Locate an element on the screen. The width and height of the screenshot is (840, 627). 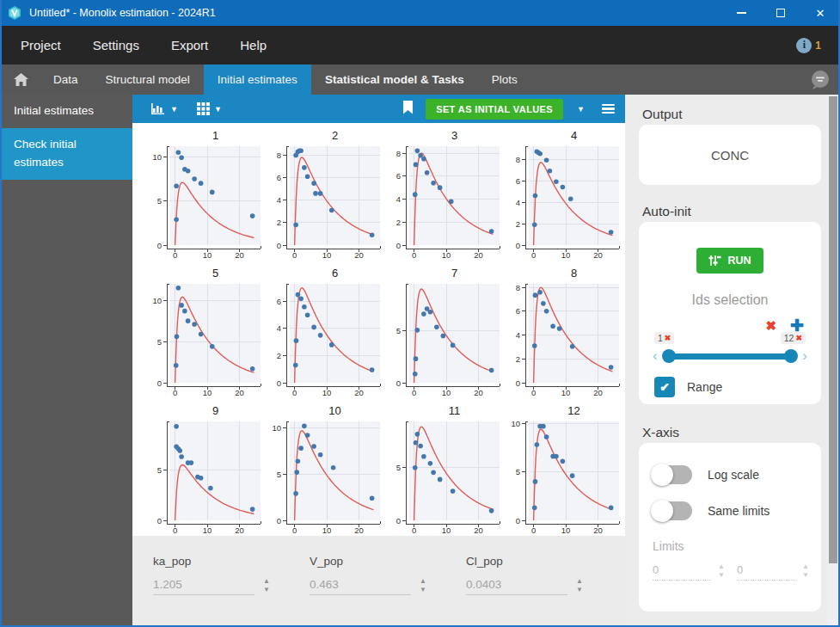
param-label-ka-pop: ka_pop is located at coordinates (217, 561).